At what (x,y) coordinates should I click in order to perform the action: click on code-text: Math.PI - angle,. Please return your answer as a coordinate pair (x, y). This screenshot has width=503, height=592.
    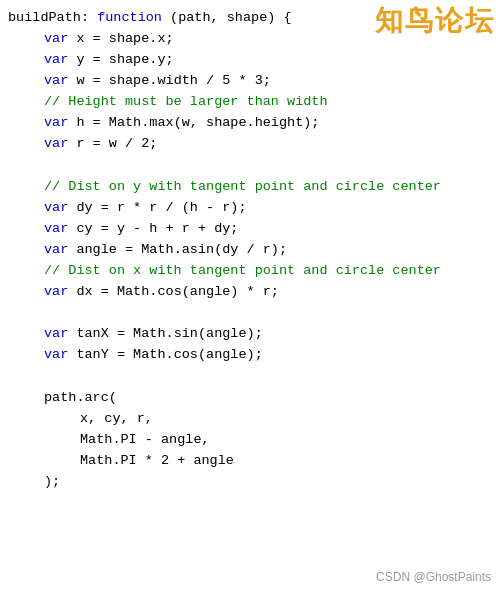
    Looking at the image, I should click on (145, 440).